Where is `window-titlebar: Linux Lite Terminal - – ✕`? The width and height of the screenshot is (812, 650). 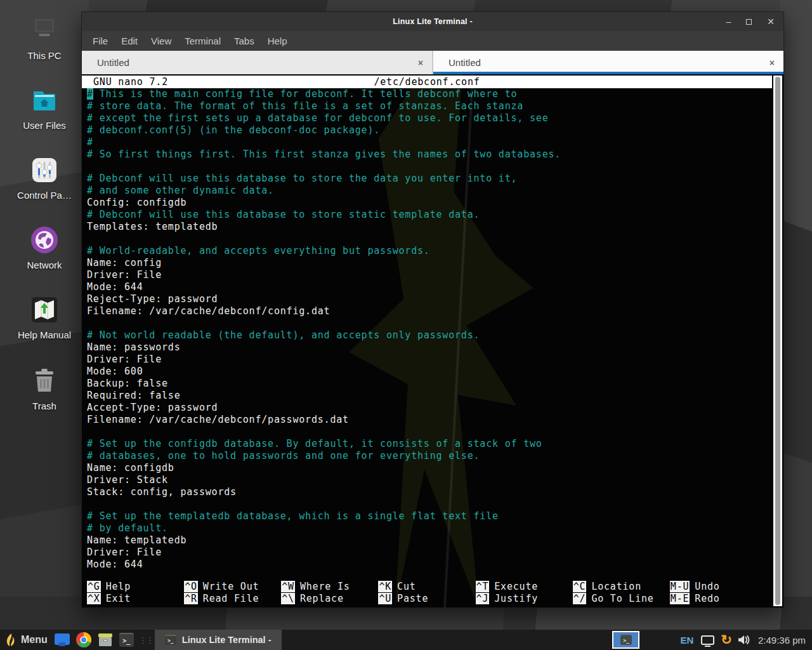
window-titlebar: Linux Lite Terminal - – ✕ is located at coordinates (433, 22).